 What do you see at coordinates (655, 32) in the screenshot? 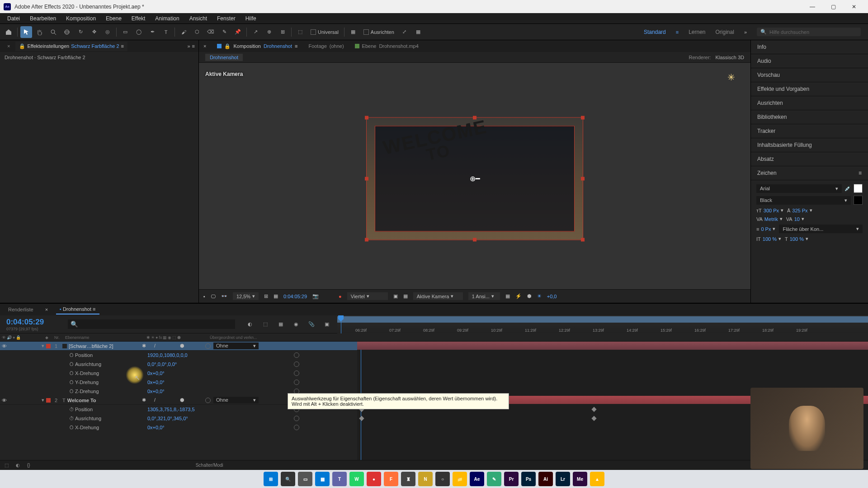
I see `workspace-standard: Standard` at bounding box center [655, 32].